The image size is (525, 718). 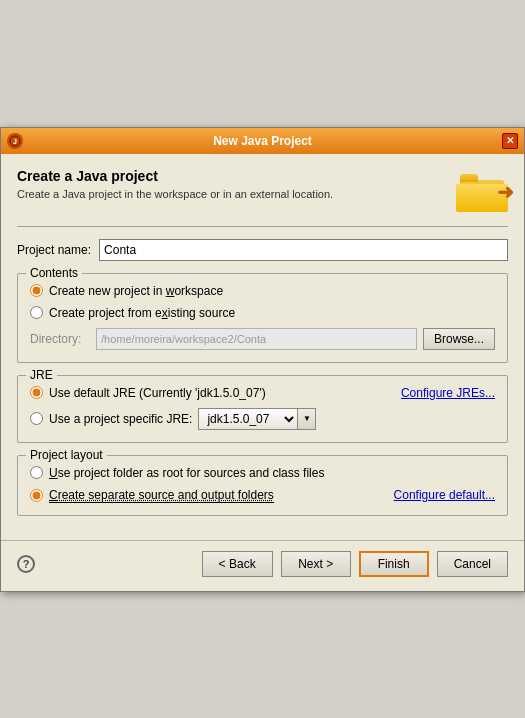 I want to click on footer-buttons: ? < Back Next > Finish Cancel, so click(x=262, y=566).